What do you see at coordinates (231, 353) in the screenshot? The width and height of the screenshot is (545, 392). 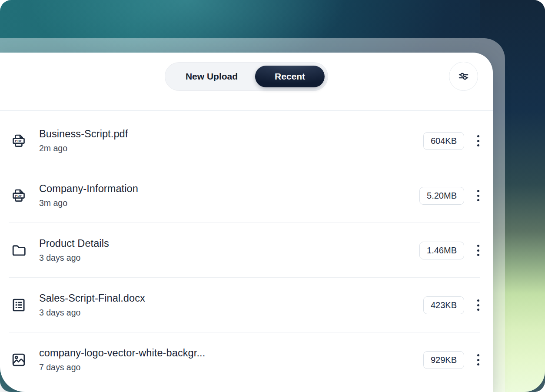 I see `file-name: company-logo-vector-white-backgr...` at bounding box center [231, 353].